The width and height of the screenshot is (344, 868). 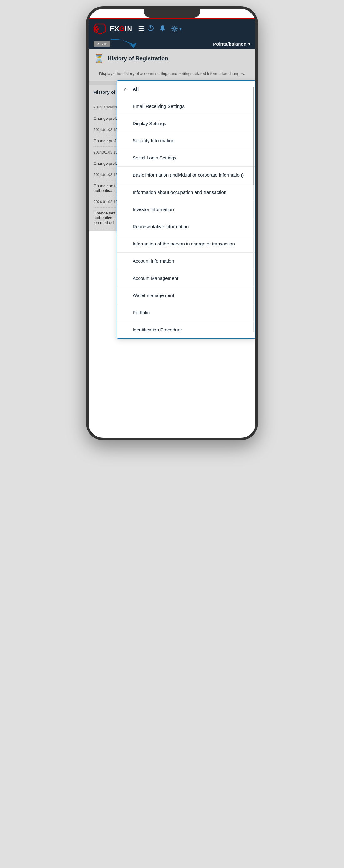 I want to click on dropdown-item-label: Portfolio, so click(x=142, y=313).